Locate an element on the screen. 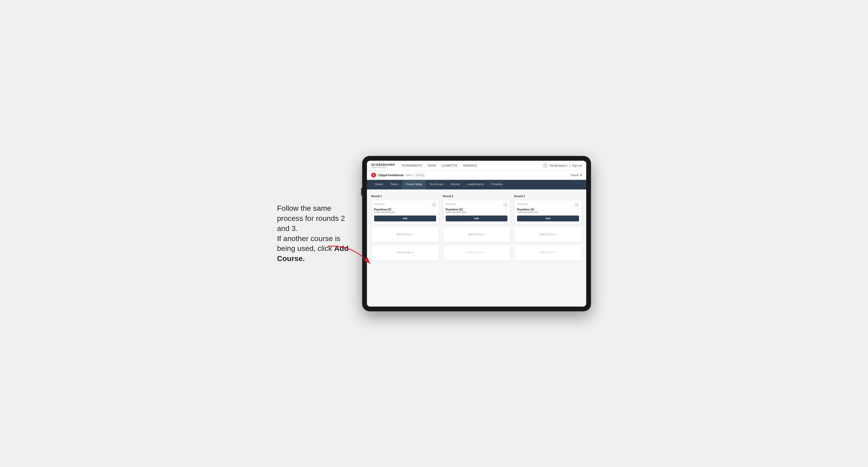  tab-results: Results is located at coordinates (455, 185).